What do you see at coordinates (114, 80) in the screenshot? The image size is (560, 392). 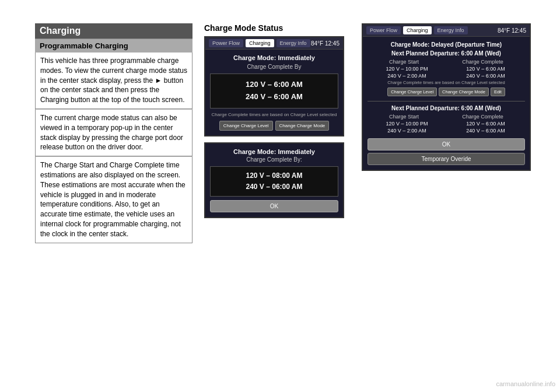 I see `paragraph-1-text: This vehicle has three programmable char…` at bounding box center [114, 80].